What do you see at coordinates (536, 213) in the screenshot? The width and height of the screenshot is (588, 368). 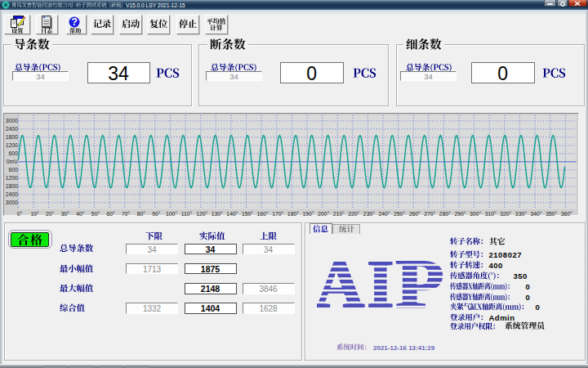 I see `svg-text: 340°` at bounding box center [536, 213].